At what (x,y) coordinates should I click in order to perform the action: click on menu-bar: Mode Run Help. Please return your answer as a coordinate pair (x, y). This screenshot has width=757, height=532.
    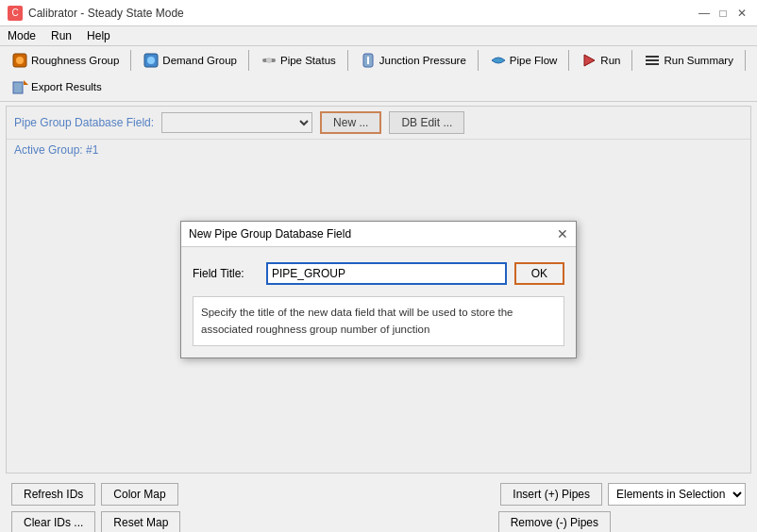
    Looking at the image, I should click on (378, 36).